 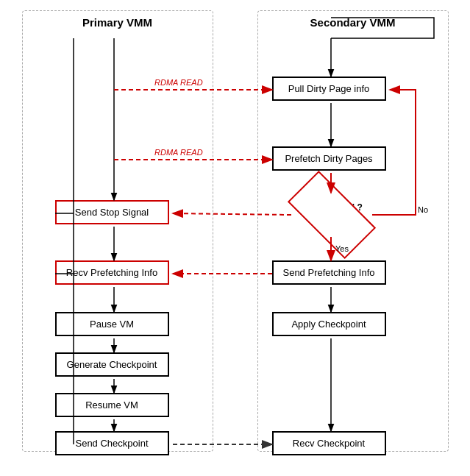 What do you see at coordinates (330, 443) in the screenshot?
I see `recv-checkpoint-label: Recv Checkpoint` at bounding box center [330, 443].